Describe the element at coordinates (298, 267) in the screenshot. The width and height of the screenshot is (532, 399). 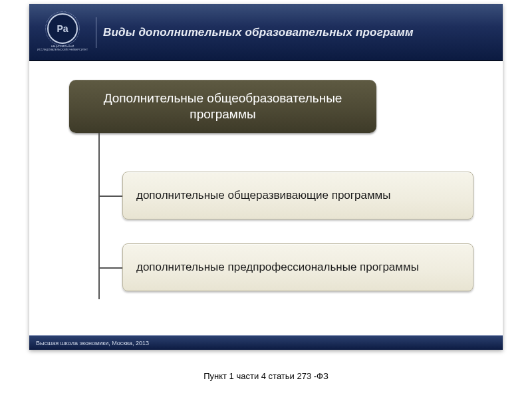
I see `diagram-child-2: дополнительные предпрофессиональные прог…` at that location.